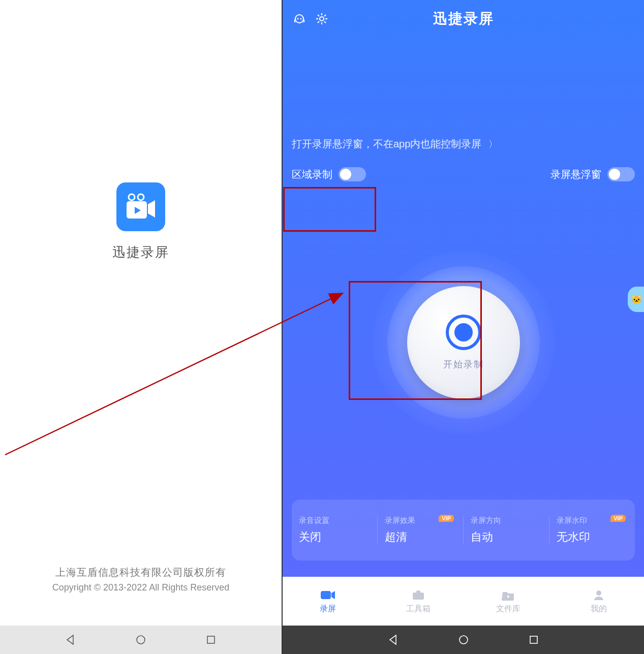 The width and height of the screenshot is (644, 654). I want to click on header: 迅捷录屏, so click(464, 19).